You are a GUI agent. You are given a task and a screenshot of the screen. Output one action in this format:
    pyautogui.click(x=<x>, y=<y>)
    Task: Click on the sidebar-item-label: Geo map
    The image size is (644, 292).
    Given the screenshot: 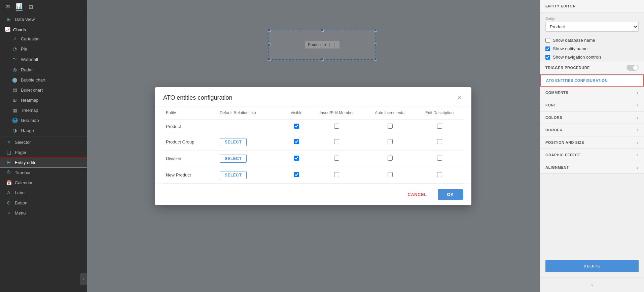 What is the action you would take?
    pyautogui.click(x=30, y=121)
    